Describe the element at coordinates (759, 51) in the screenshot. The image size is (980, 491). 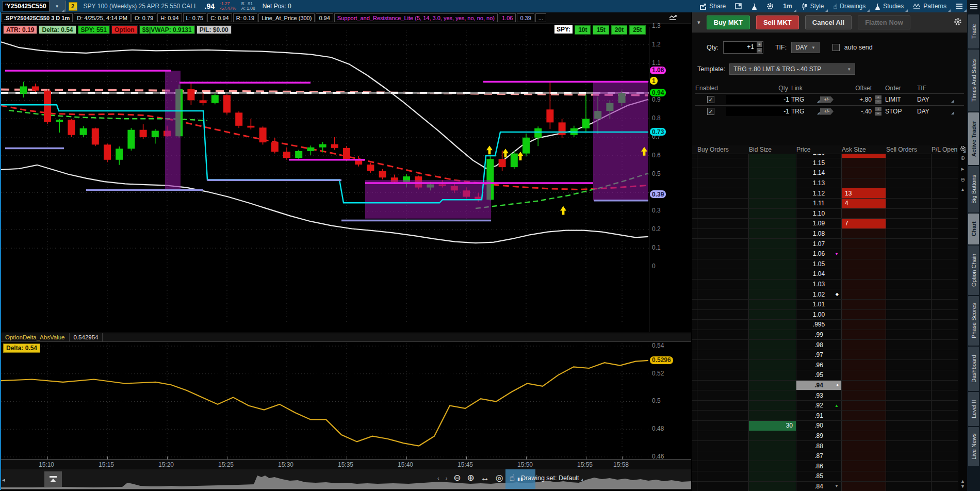
I see `qty-decrement-button: −` at that location.